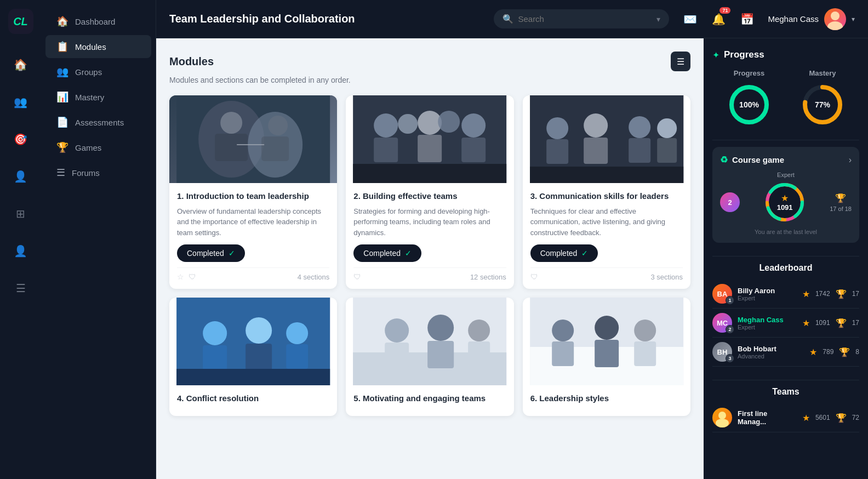 The image size is (868, 479). I want to click on modules-header: Modules ☰, so click(430, 61).